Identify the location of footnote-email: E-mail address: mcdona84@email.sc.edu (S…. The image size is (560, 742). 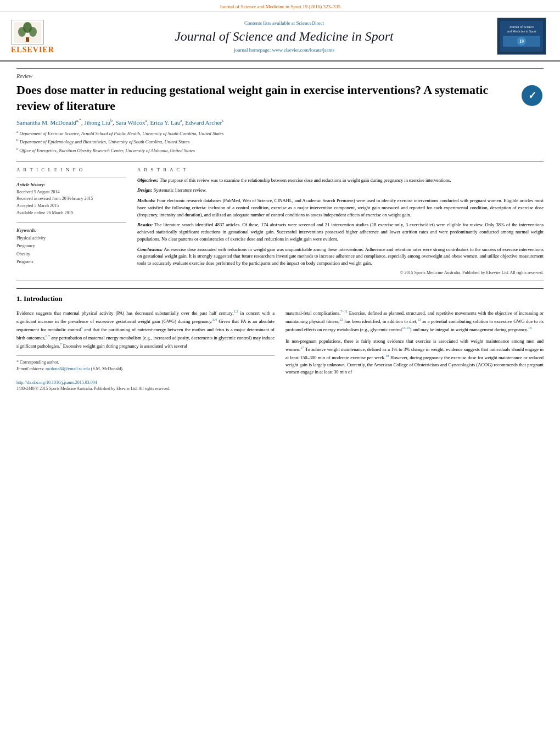
(145, 369).